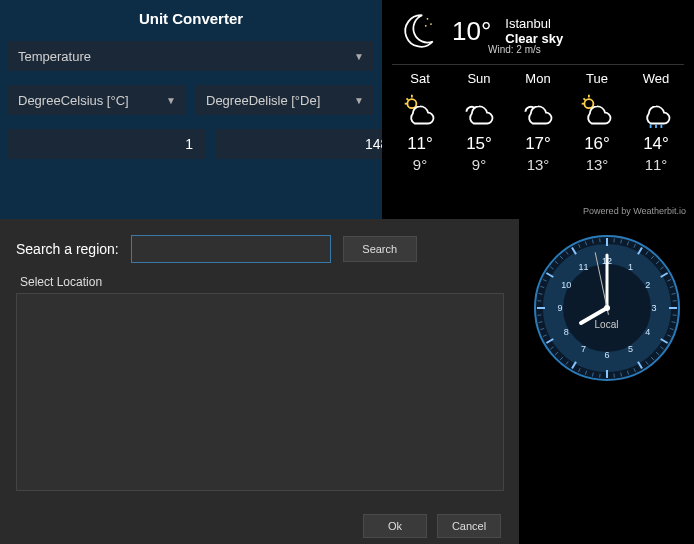 The width and height of the screenshot is (694, 544). What do you see at coordinates (97, 100) in the screenshot?
I see `from-unit-select: DegreeCelsius [°C] ▼` at bounding box center [97, 100].